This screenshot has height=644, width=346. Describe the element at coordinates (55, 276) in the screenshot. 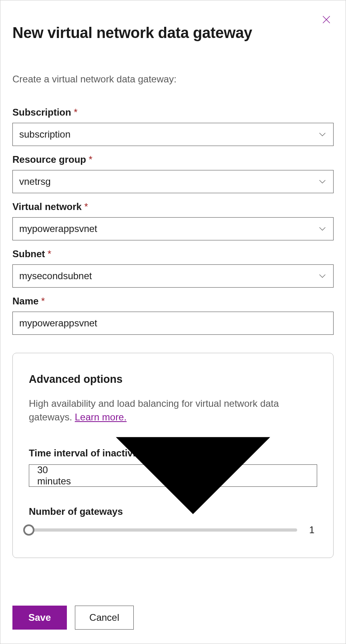

I see `subnet-value: mysecondsubnet` at that location.